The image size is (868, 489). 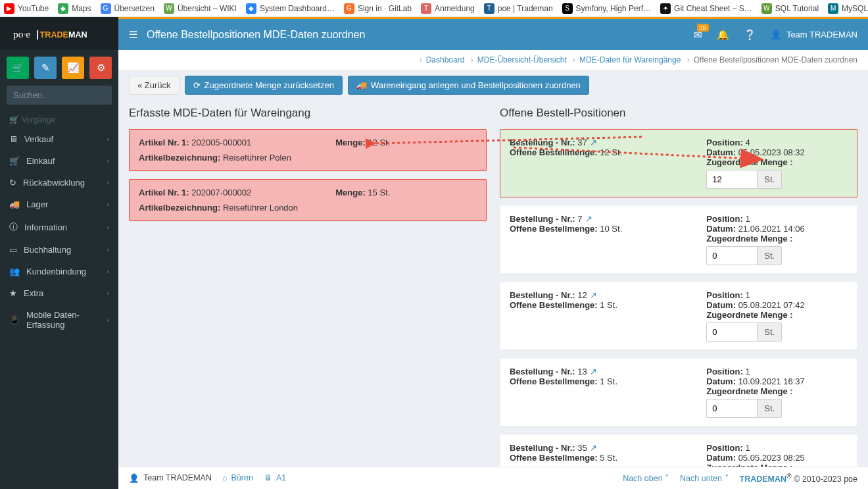 What do you see at coordinates (13, 294) in the screenshot?
I see `nav-icon: ★` at bounding box center [13, 294].